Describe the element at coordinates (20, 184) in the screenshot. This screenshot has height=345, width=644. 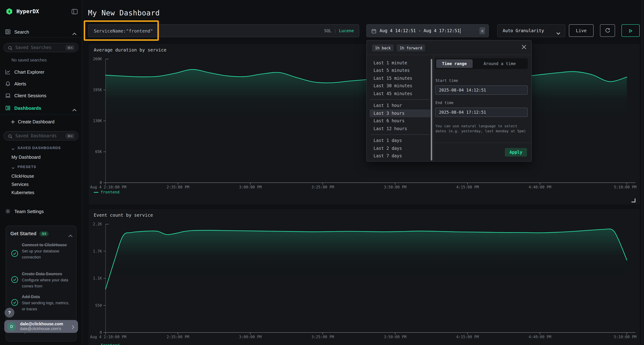
I see `sidebar-item-services: Services` at that location.